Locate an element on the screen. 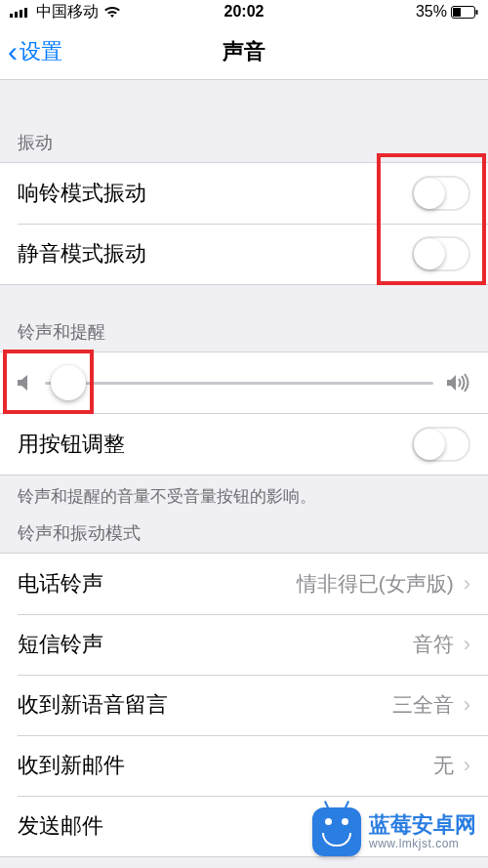 This screenshot has width=488, height=868. footer-note: 铃声和提醒的音量不受音量按钮的影响。 is located at coordinates (244, 496).